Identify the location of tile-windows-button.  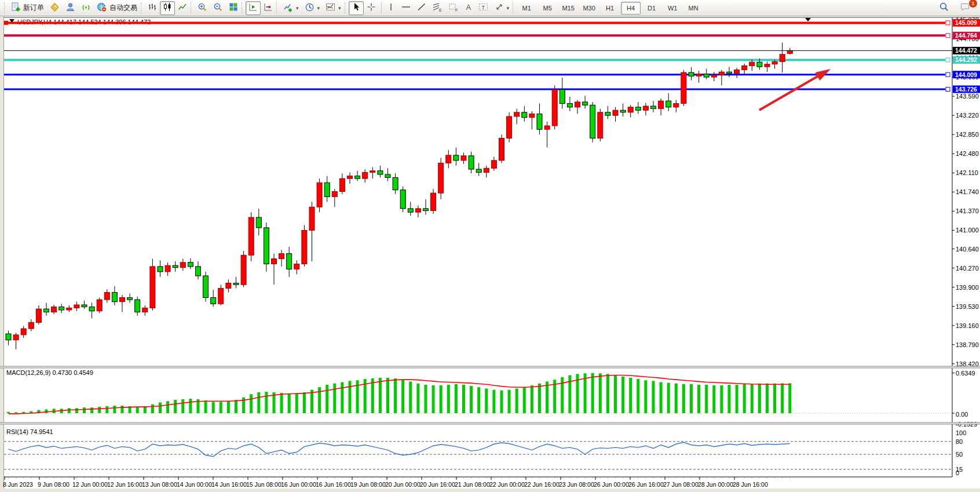
(233, 8).